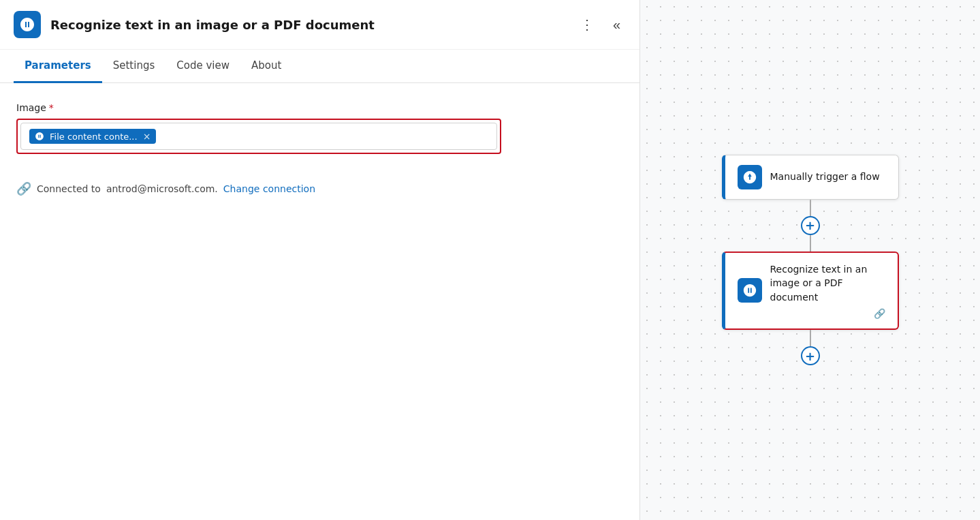  Describe the element at coordinates (52, 108) in the screenshot. I see `required-star: *` at that location.